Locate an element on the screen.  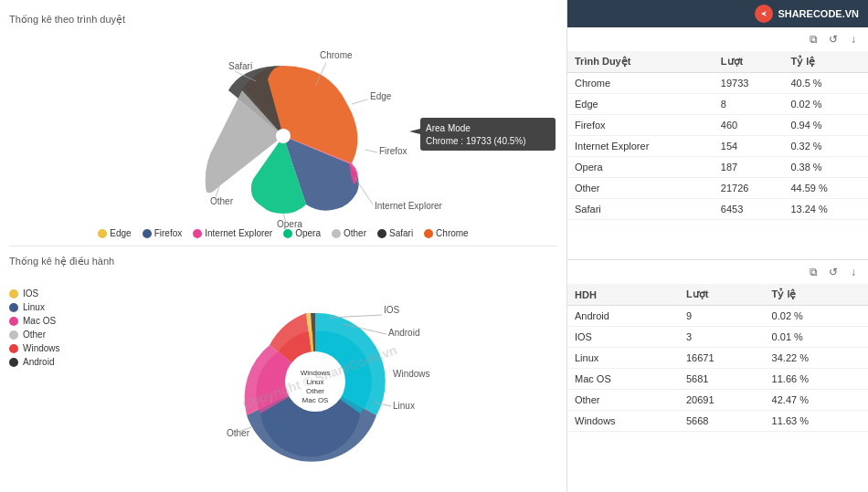
os-table-toolbar: ⧉ ↺ ↓ is located at coordinates (718, 272).